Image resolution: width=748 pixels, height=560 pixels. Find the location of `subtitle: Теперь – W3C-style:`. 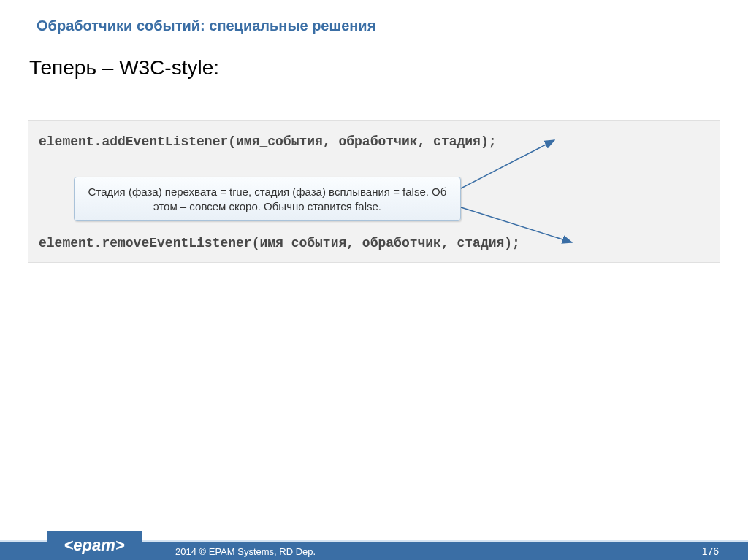

subtitle: Теперь – W3C-style: is located at coordinates (374, 57).